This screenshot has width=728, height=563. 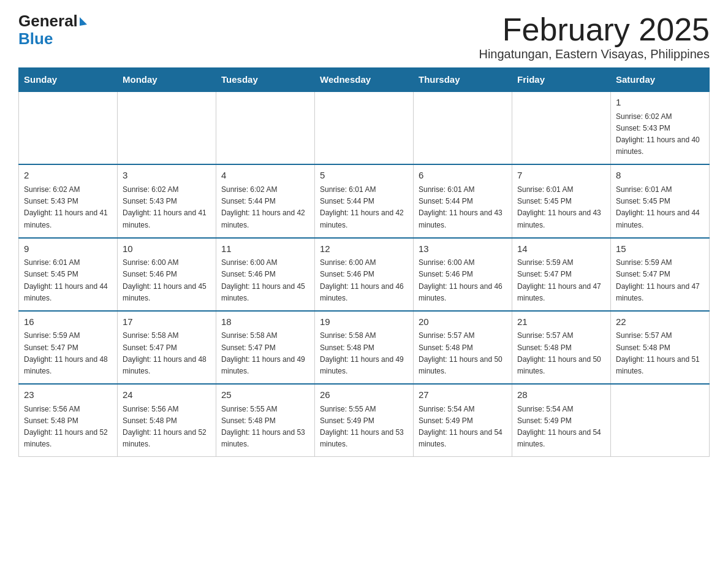 I want to click on day-number: 23, so click(x=68, y=395).